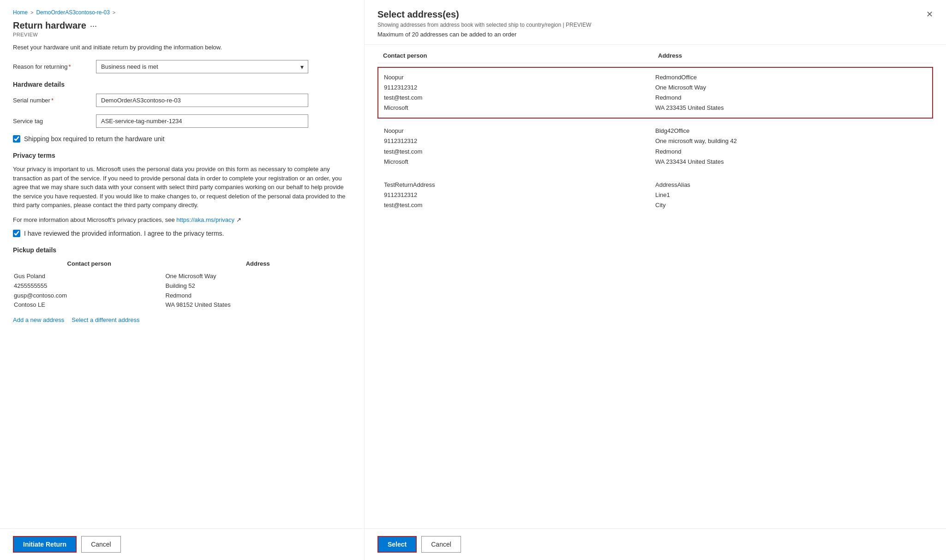 The height and width of the screenshot is (560, 946). I want to click on pickup-addr4: WA 98152 United States, so click(258, 305).